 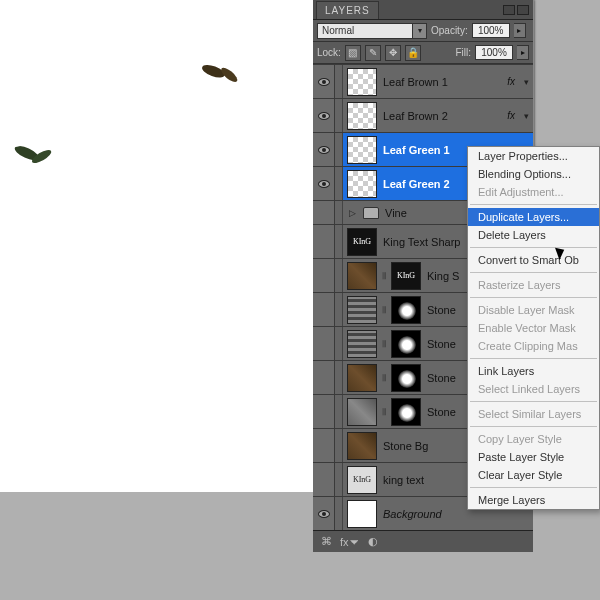 I want to click on tab-layers: LAYERS, so click(x=348, y=10).